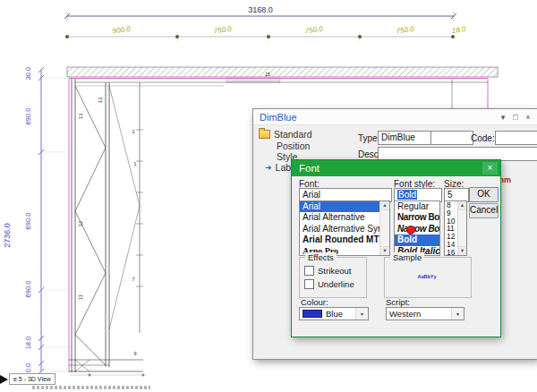  Describe the element at coordinates (7, 235) in the screenshot. I see `overall-height-dim-label: 2736.0` at that location.